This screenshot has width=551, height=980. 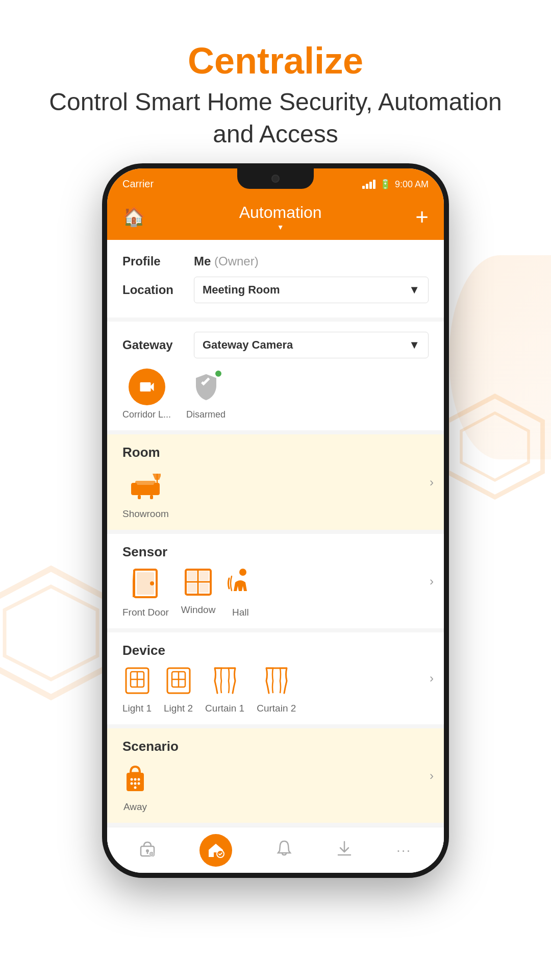 I want to click on gateway-selected: Gateway Camera, so click(x=248, y=345).